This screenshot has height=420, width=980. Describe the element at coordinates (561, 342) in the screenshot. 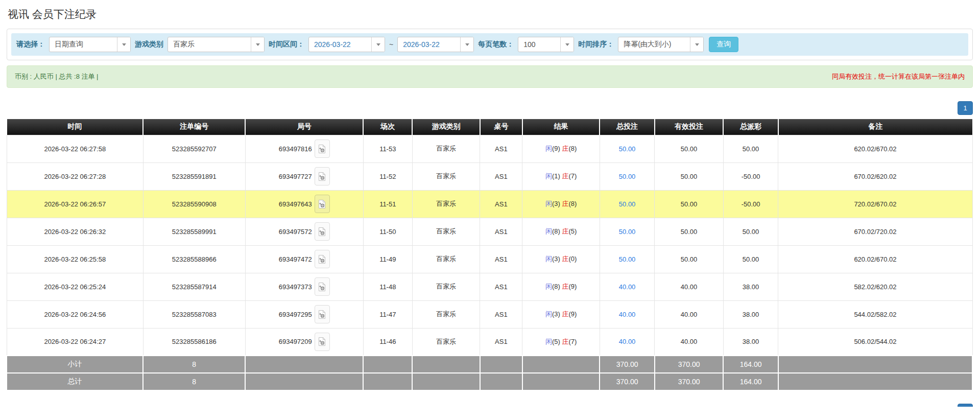

I see `cell-result: 闲(5) 庄(7)` at that location.